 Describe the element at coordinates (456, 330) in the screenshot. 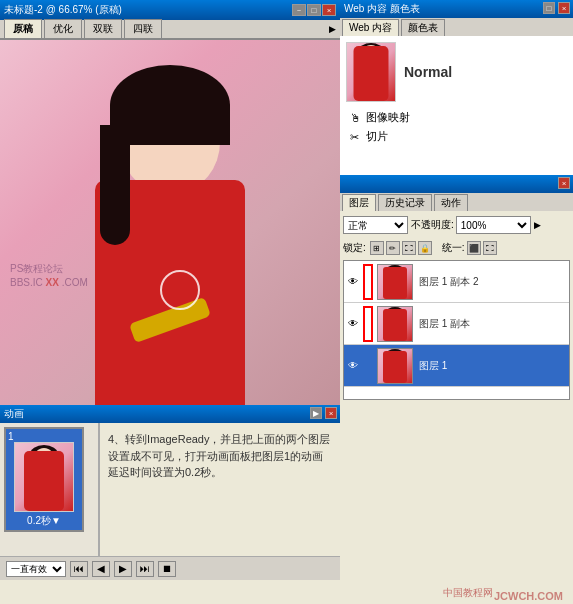

I see `layers-list: 👁 图层 1 副本 2 👁` at that location.